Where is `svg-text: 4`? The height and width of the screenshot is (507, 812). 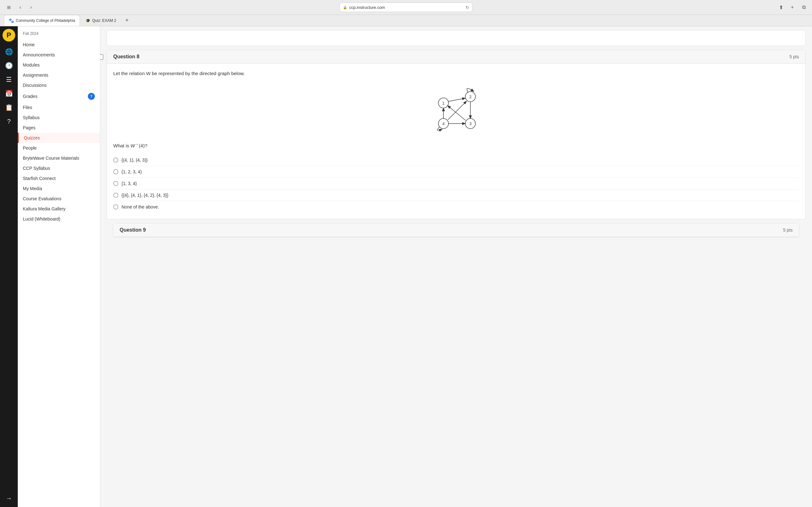 svg-text: 4 is located at coordinates (443, 124).